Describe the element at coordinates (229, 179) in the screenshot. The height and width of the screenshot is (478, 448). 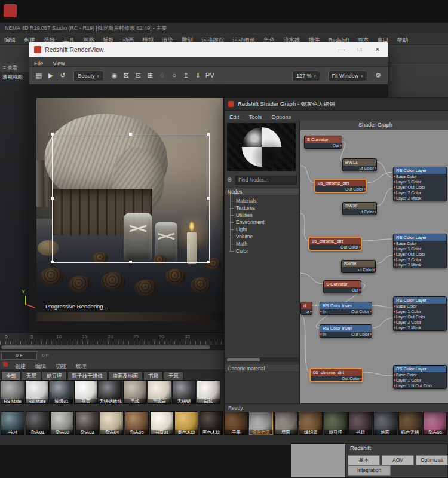
I see `clear-search-icon: ⊗` at that location.